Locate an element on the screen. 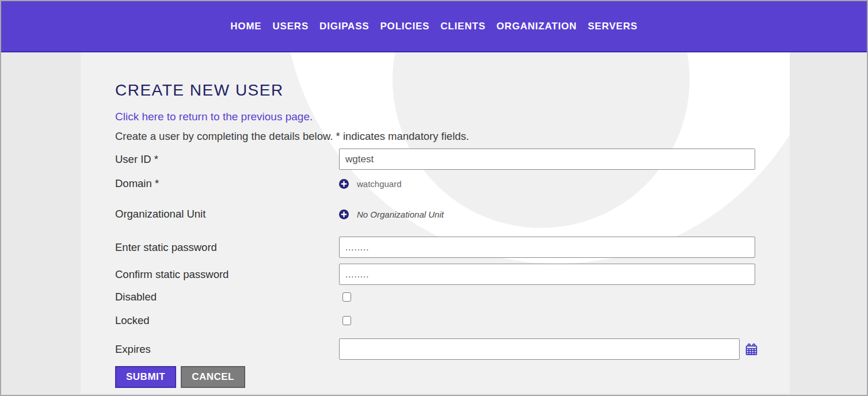 The image size is (868, 396). organizational-unit-value: No Organizational Unit is located at coordinates (401, 214).